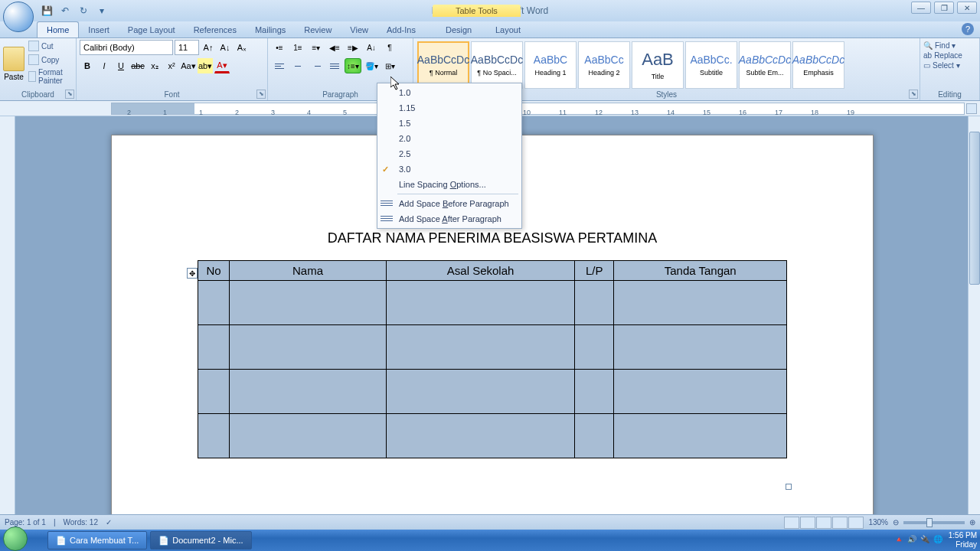 This screenshot has height=551, width=980. Describe the element at coordinates (222, 66) in the screenshot. I see `font-color-button: A▾` at that location.